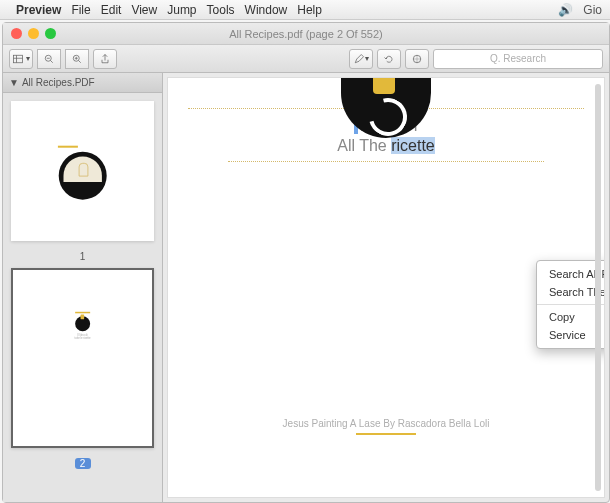 This screenshot has height=503, width=610. I want to click on user-name: Gio, so click(592, 10).